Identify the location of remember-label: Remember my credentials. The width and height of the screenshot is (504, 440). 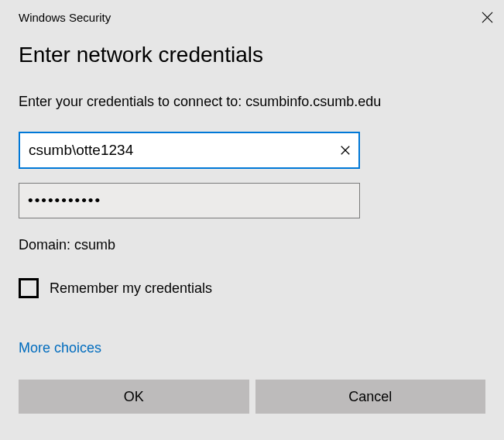
(131, 288).